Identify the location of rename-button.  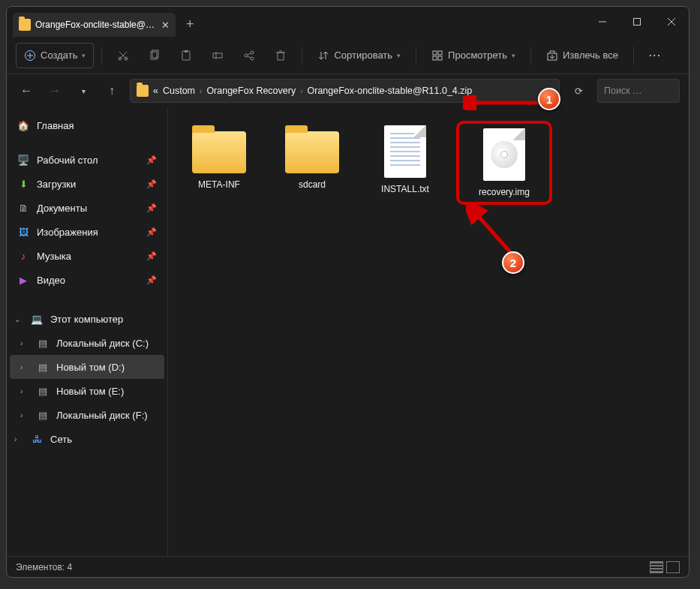
(218, 56).